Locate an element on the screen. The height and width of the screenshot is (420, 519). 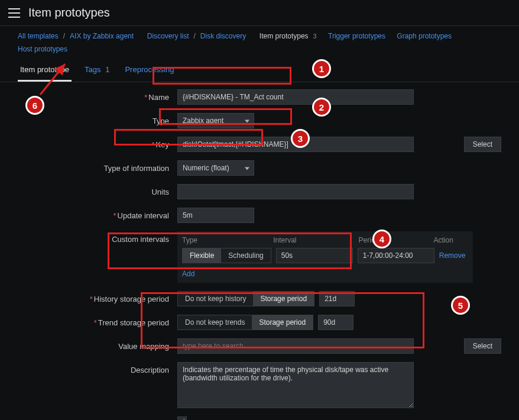
bc-trigger-prototypes: Trigger prototypes is located at coordinates (357, 36).